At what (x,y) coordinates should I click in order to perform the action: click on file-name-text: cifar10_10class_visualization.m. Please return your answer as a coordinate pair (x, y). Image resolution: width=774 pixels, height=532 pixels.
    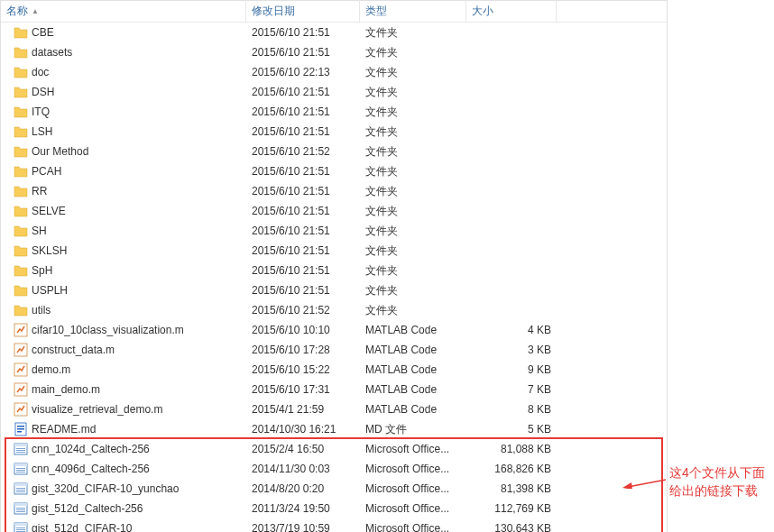
    Looking at the image, I should click on (108, 330).